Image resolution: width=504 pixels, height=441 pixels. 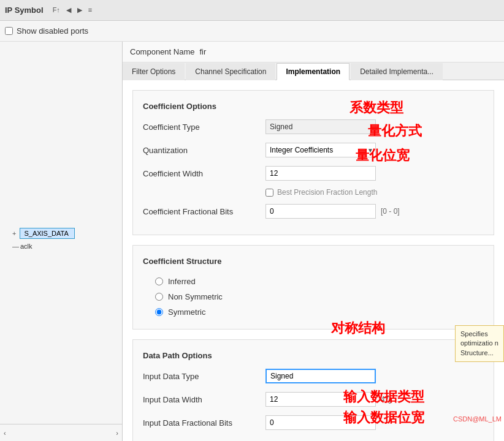 What do you see at coordinates (313, 72) in the screenshot?
I see `tab-implementation: Implementation` at bounding box center [313, 72].